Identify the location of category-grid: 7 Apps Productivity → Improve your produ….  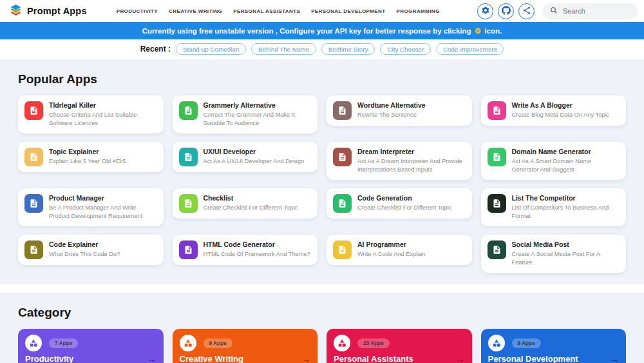
(322, 346).